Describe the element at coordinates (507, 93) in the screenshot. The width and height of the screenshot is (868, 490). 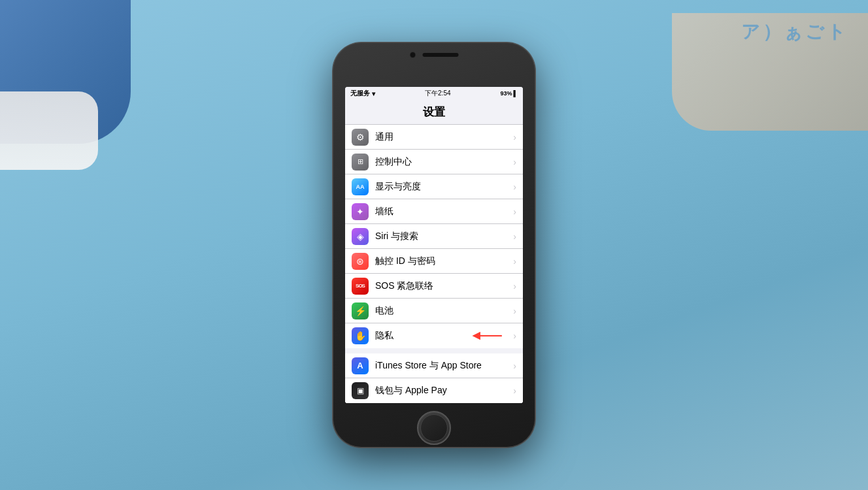
I see `battery-percent: 93%` at that location.